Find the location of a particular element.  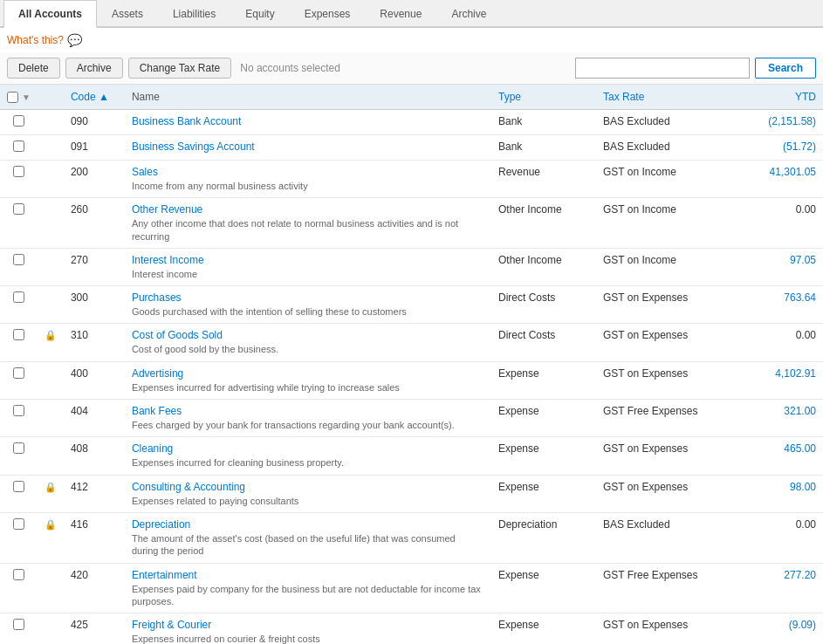

row-code: 200 is located at coordinates (94, 180).